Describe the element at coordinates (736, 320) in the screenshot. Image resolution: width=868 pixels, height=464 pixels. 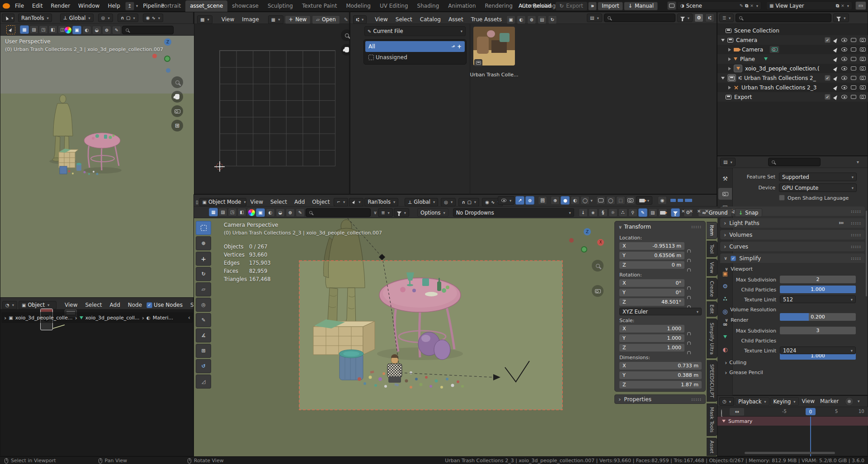
I see `simplify-render-section: Render` at that location.